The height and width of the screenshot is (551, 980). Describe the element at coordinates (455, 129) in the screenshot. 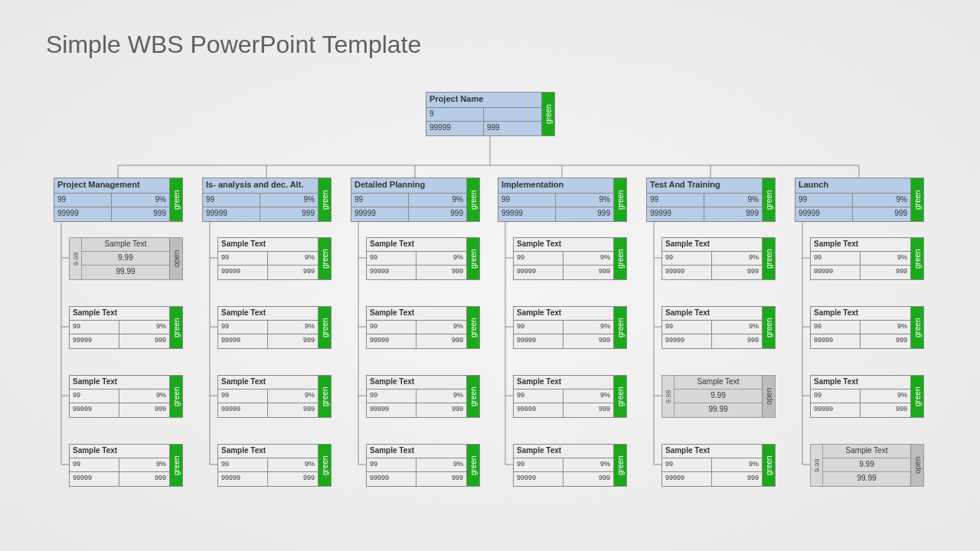

I see `root-v3: 99999` at that location.